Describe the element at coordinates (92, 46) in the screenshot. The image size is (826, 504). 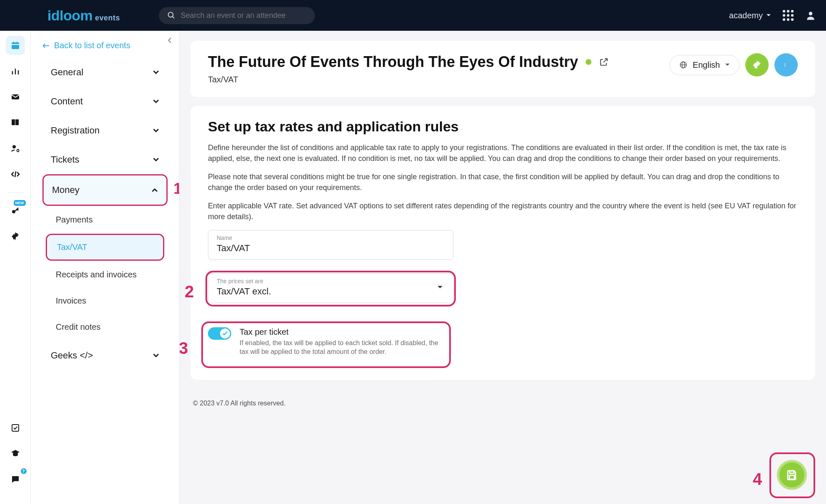
I see `back-label: Back to list of events` at that location.